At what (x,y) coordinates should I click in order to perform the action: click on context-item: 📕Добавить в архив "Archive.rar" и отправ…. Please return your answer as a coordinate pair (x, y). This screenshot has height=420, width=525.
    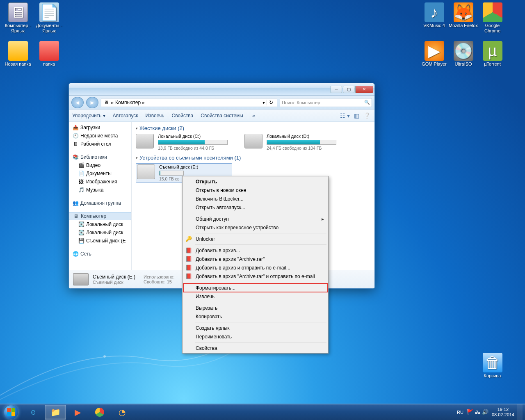
    Looking at the image, I should click on (255, 276).